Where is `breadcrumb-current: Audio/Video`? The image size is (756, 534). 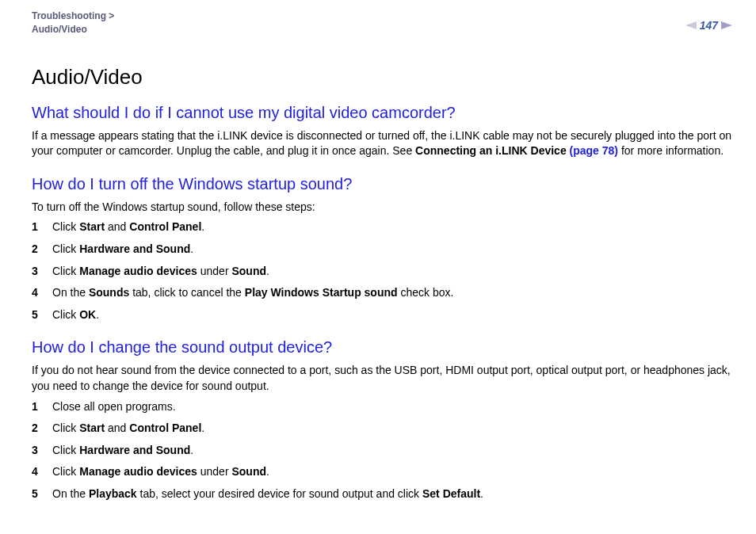 breadcrumb-current: Audio/Video is located at coordinates (73, 30).